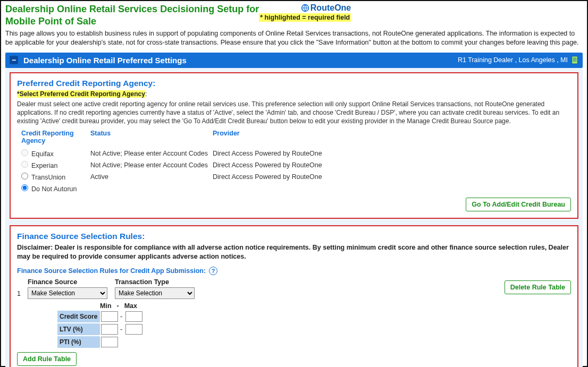 This screenshot has height=367, width=588. Describe the element at coordinates (134, 317) in the screenshot. I see `credit-score-max-input` at that location.